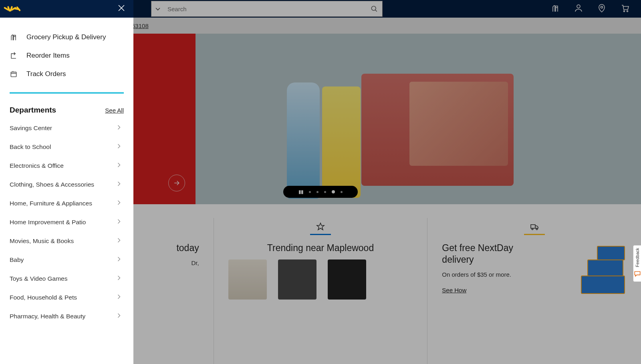 This screenshot has width=641, height=364. What do you see at coordinates (70, 241) in the screenshot?
I see `sidenav-dept-item: Movies, Music & Books` at bounding box center [70, 241].